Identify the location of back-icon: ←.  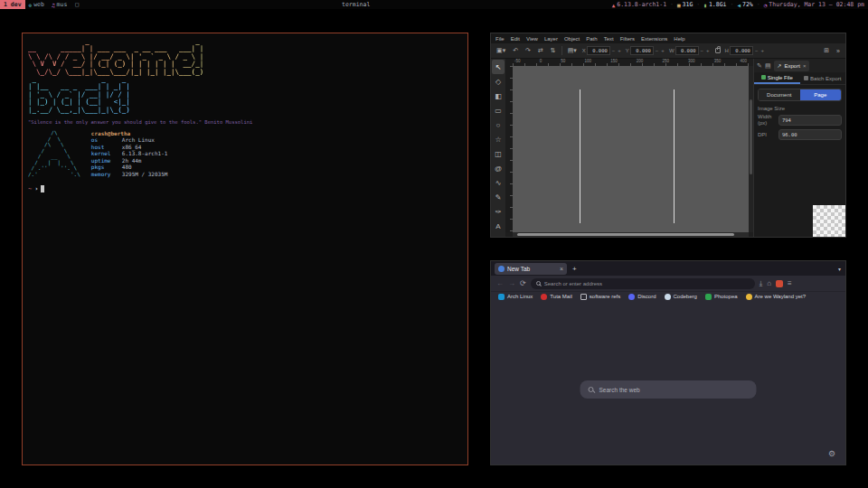
(500, 284).